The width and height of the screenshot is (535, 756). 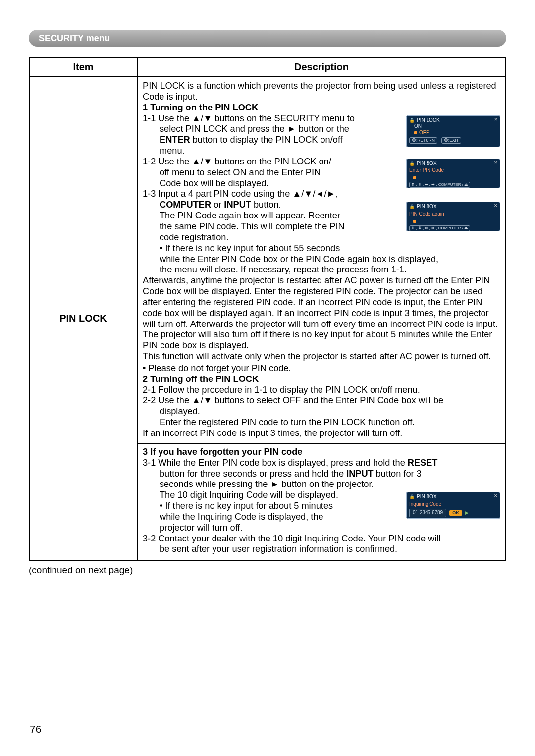 What do you see at coordinates (321, 379) in the screenshot?
I see `section2-heading: 2 Turning off the PIN LOCK` at bounding box center [321, 379].